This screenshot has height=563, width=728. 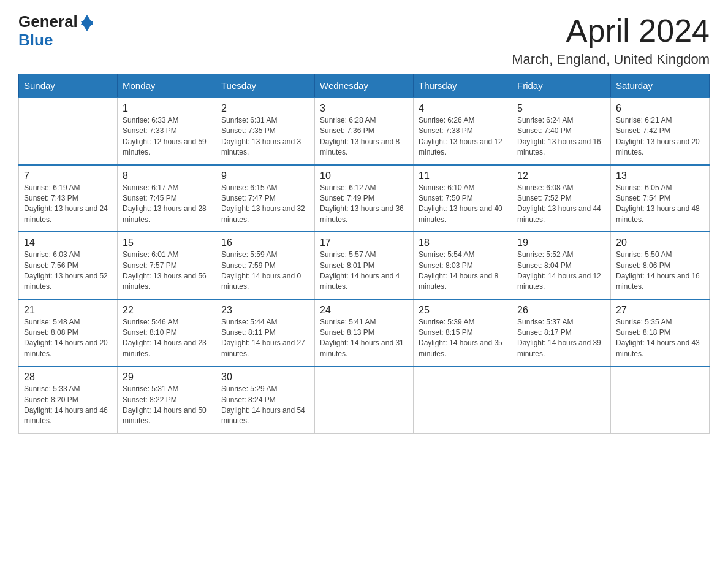 I want to click on day-number: 7, so click(x=68, y=176).